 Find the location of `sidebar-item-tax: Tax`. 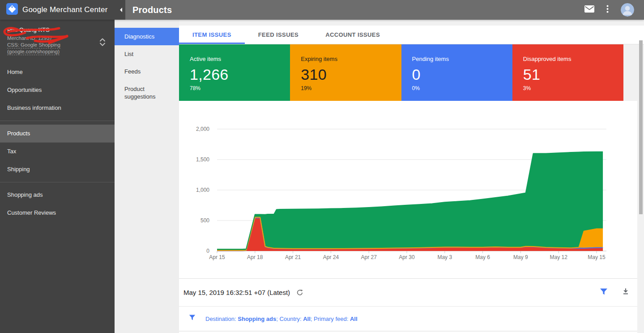

sidebar-item-tax: Tax is located at coordinates (57, 151).